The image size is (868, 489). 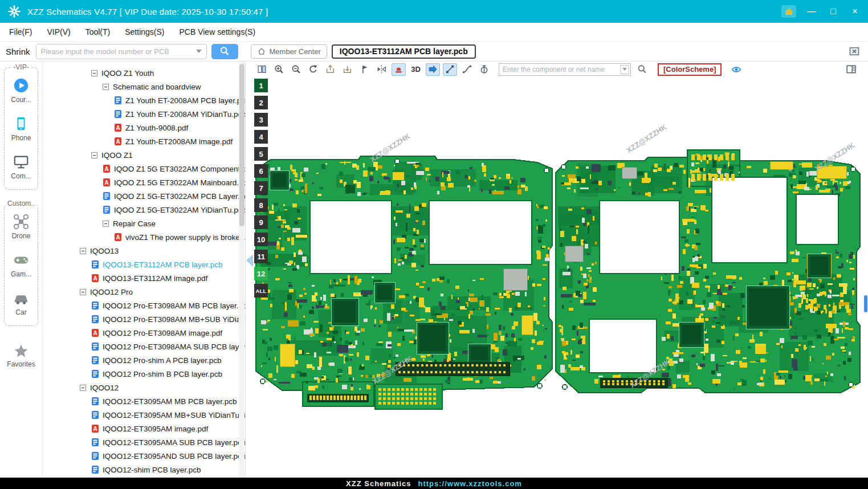 What do you see at coordinates (144, 251) in the screenshot?
I see `tree-group: IQOO13` at bounding box center [144, 251].